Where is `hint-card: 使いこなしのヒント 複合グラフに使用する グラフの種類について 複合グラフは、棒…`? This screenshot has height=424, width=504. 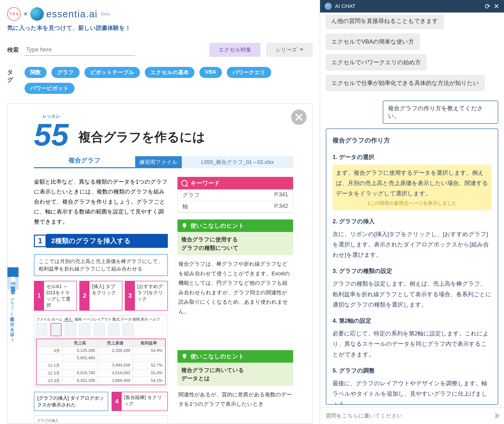 hint-card: 使いこなしのヒント 複合グラフに使用する グラフの種類について 複合グラフは、棒… is located at coordinates (235, 268).